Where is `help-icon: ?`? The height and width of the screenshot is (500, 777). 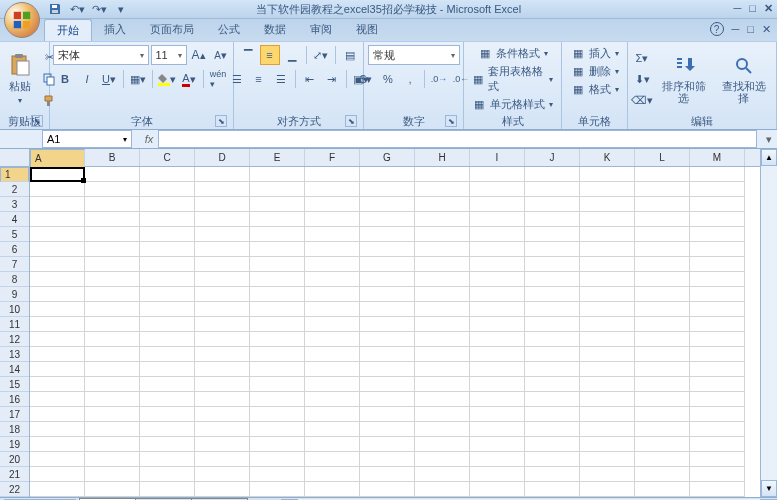
help-icon: ? is located at coordinates (717, 29).